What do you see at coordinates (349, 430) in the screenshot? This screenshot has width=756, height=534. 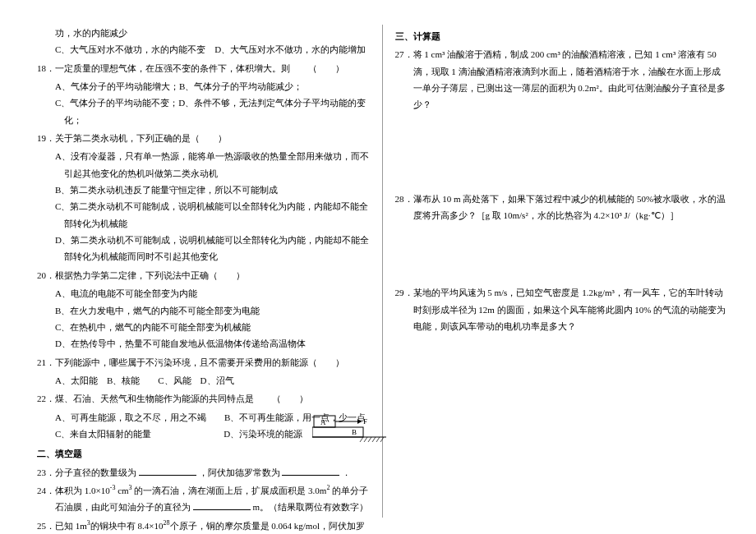 I see `q26-figure: A F B` at bounding box center [349, 430].